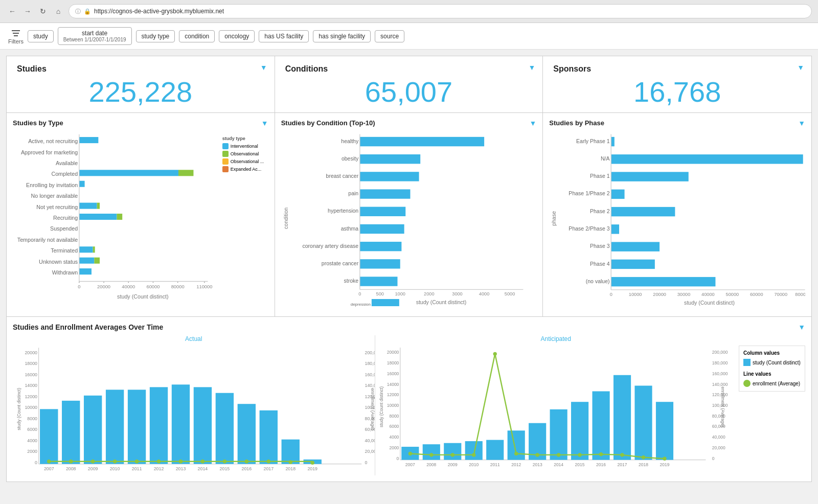 This screenshot has width=818, height=504. Describe the element at coordinates (64, 250) in the screenshot. I see `svg-text: Terminated` at that location.